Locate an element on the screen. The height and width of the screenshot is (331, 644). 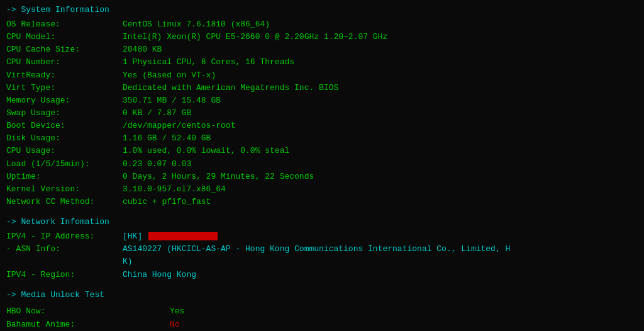
disk-label: Disk Usage: is located at coordinates (64, 138).